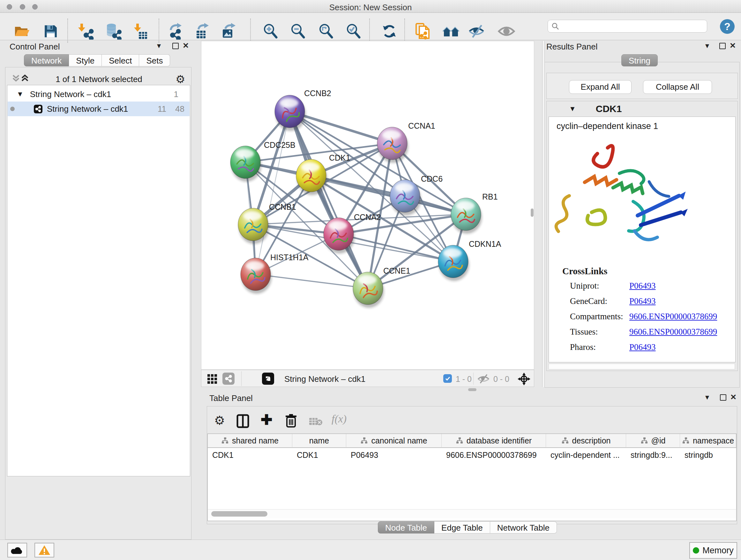 Image resolution: width=741 pixels, height=560 pixels. I want to click on table-horizontal-scrollbar, so click(472, 514).